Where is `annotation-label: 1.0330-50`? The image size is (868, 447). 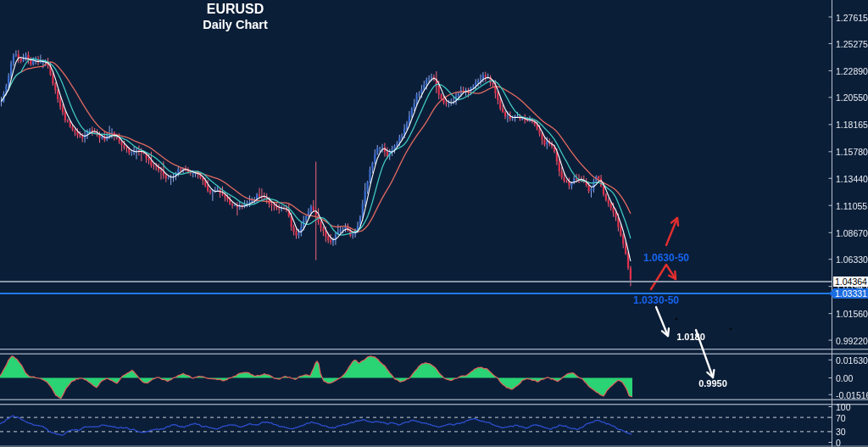
annotation-label: 1.0330-50 is located at coordinates (656, 300).